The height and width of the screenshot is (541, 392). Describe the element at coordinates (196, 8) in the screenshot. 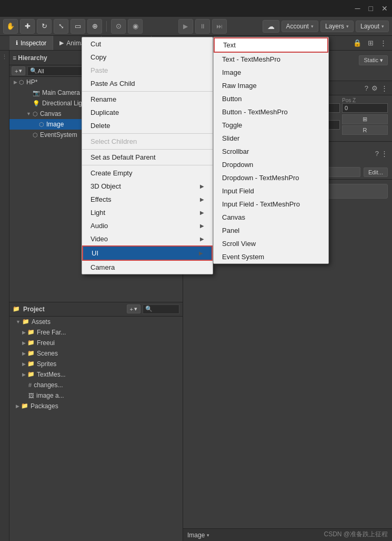

I see `title-bar: ─ □ ✕` at that location.